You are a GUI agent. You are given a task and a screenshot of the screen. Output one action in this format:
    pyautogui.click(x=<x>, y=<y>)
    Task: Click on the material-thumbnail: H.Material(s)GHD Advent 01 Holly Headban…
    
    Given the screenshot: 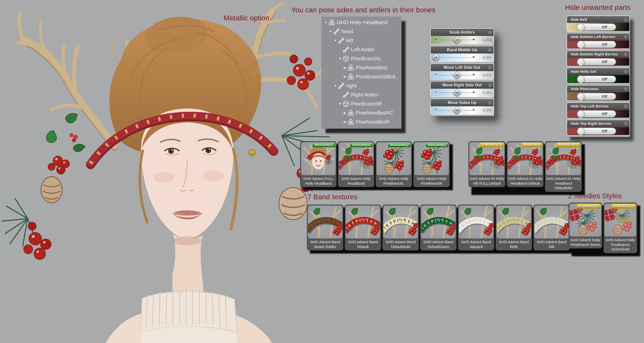 What is the action you would take?
    pyautogui.click(x=564, y=167)
    